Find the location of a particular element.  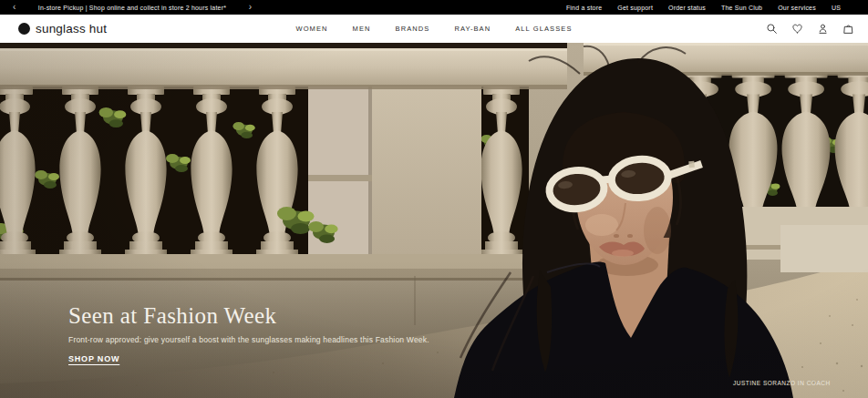

promo-link-get-support: Get support is located at coordinates (635, 7).